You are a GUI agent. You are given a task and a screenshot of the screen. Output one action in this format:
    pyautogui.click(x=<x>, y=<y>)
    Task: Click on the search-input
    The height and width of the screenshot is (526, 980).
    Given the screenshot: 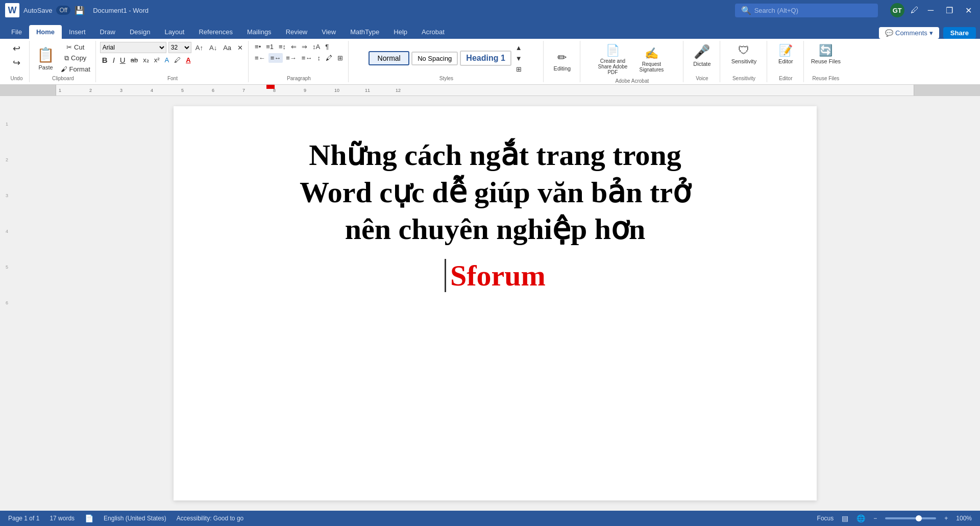 What is the action you would take?
    pyautogui.click(x=811, y=10)
    